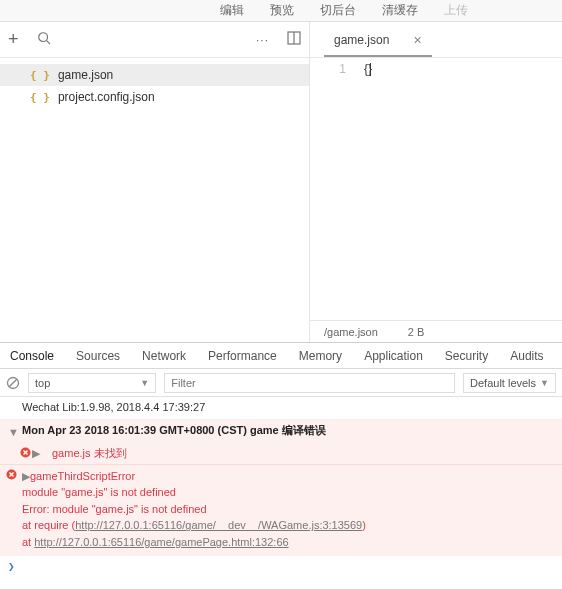 The image size is (562, 589). Describe the element at coordinates (281, 432) in the screenshot. I see `log-group: ▼ Mon Apr 23 2018 16:01:39 GMT+0800 (CST…` at that location.